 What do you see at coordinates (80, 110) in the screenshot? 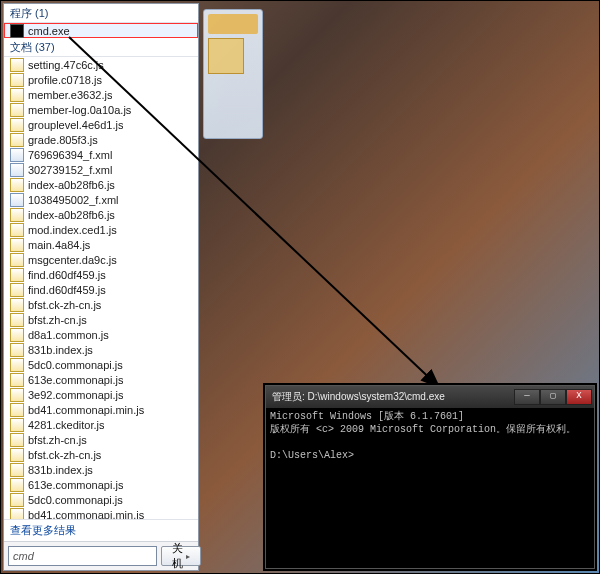
I see `file-label: member-log.0a10a.js` at bounding box center [80, 110].